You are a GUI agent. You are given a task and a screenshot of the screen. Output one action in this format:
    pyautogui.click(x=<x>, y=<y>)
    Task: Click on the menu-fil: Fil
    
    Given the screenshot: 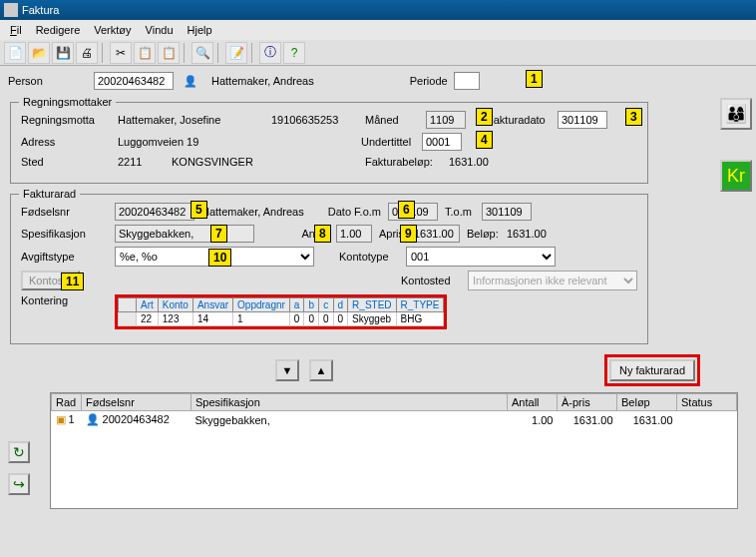 What is the action you would take?
    pyautogui.click(x=16, y=30)
    